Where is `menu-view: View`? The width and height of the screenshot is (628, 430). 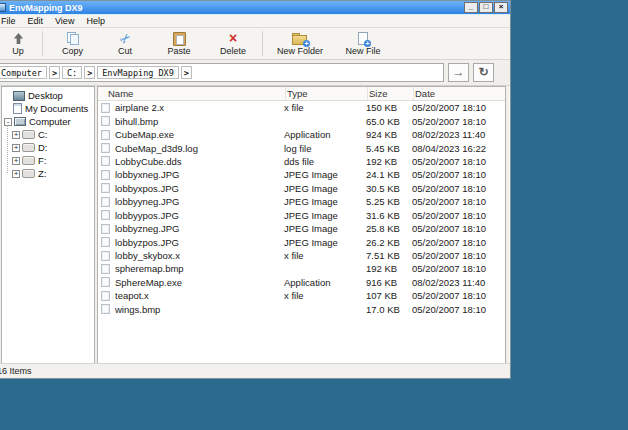
menu-view: View is located at coordinates (64, 21).